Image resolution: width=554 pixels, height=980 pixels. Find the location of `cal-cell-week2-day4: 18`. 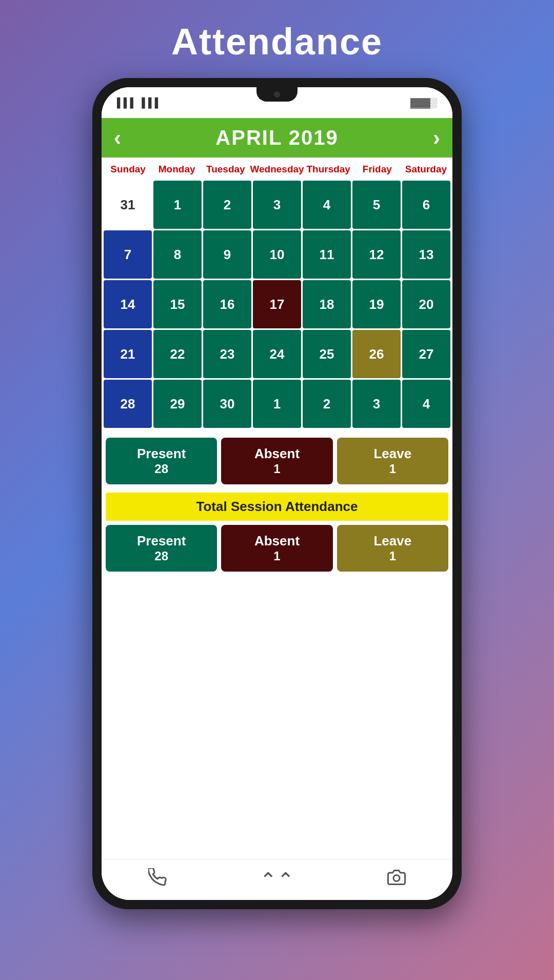

cal-cell-week2-day4: 18 is located at coordinates (327, 304).